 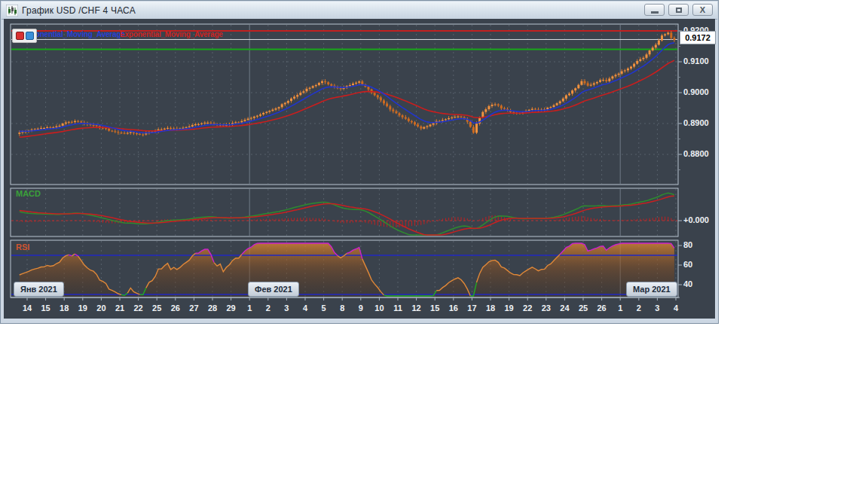 What do you see at coordinates (24, 36) in the screenshot?
I see `indicator-toggle-chip` at bounding box center [24, 36].